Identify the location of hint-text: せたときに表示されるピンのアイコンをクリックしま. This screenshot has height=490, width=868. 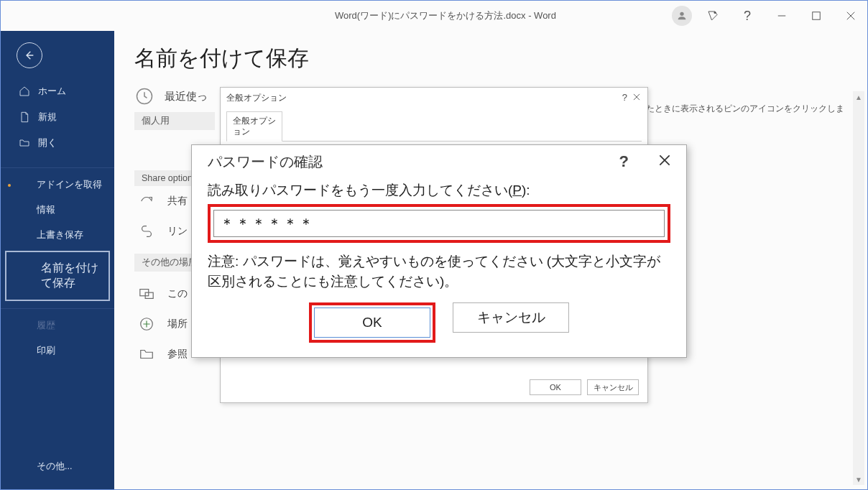
(741, 109).